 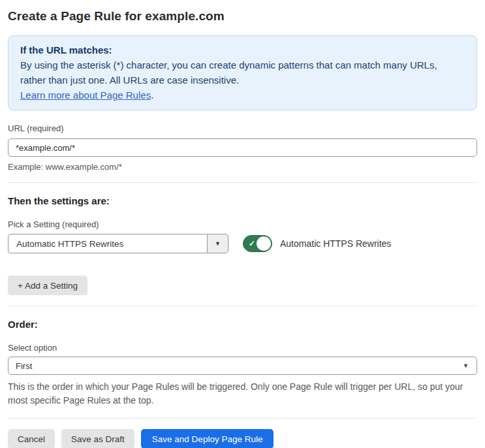 What do you see at coordinates (243, 50) in the screenshot?
I see `info-box-heading: If the URL matches:` at bounding box center [243, 50].